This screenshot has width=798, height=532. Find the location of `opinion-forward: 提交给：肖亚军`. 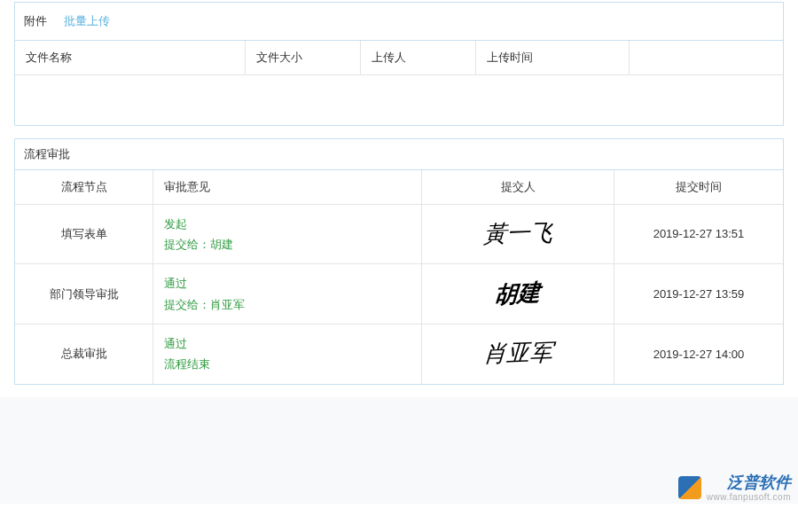

opinion-forward: 提交给：肖亚军 is located at coordinates (287, 305).